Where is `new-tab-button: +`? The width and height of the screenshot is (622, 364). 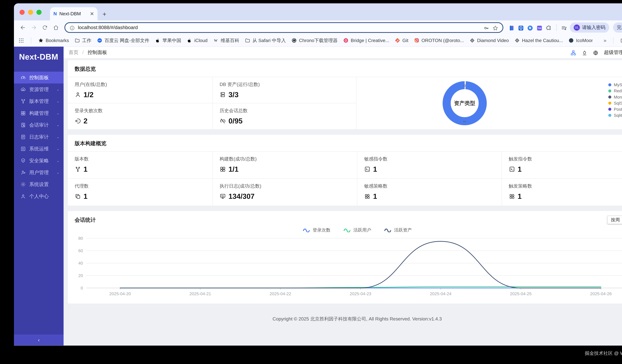
new-tab-button: + is located at coordinates (105, 14).